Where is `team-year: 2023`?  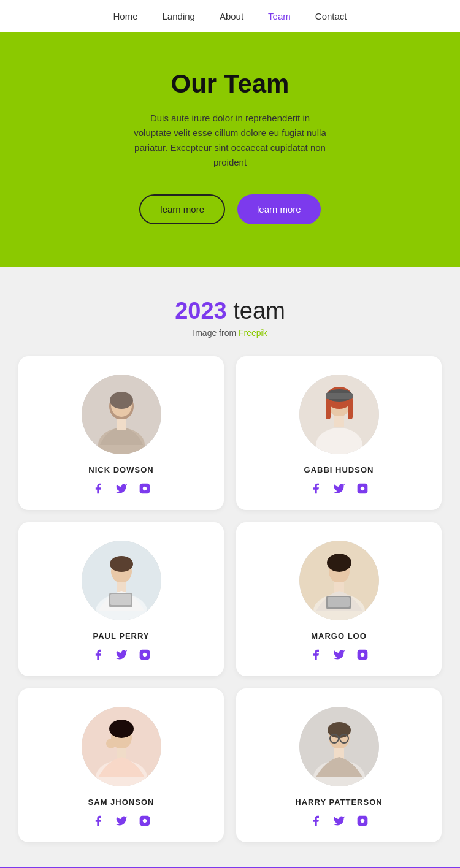
team-year: 2023 is located at coordinates (201, 311).